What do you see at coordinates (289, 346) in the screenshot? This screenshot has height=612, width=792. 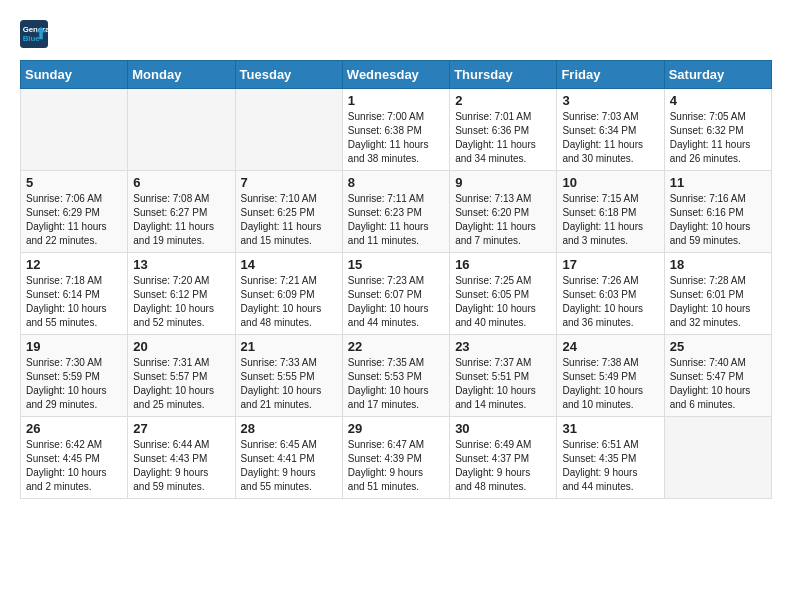 I see `day-number: 21` at bounding box center [289, 346].